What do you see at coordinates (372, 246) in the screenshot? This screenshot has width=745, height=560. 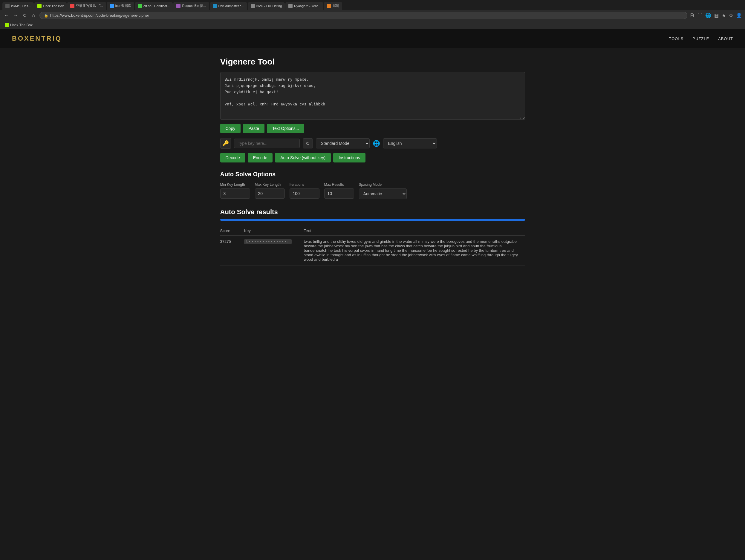 I see `results-table: Score Key Text 37275 t••••••••••••••r tw…` at bounding box center [372, 246].